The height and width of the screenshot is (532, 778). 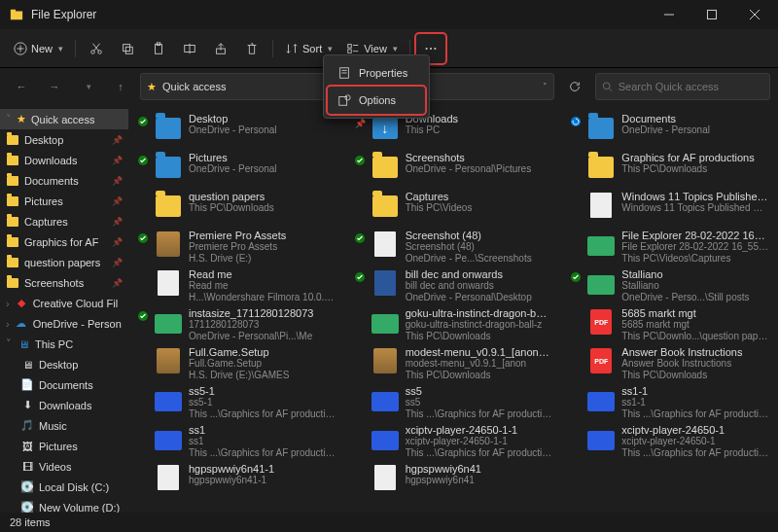 What do you see at coordinates (237, 246) in the screenshot?
I see `file-item: Premiere Pro AssetsPremiere Pro AssetsH.…` at bounding box center [237, 246].